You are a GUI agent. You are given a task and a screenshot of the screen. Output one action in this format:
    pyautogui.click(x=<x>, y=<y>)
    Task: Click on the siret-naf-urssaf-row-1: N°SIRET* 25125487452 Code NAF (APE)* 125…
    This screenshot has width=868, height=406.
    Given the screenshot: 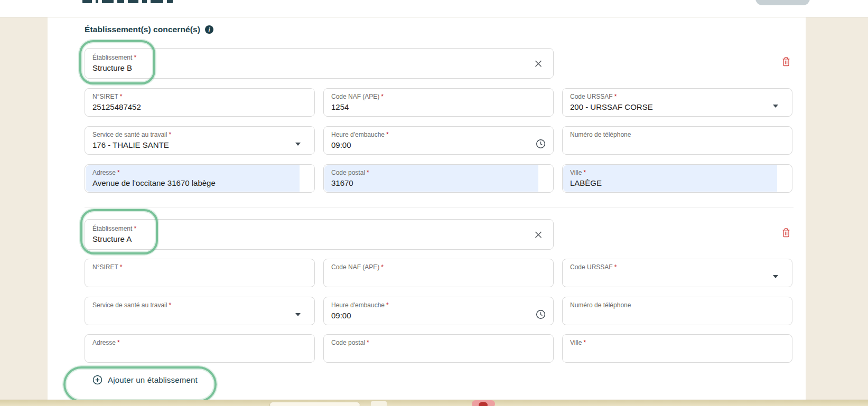 What is the action you would take?
    pyautogui.click(x=439, y=102)
    